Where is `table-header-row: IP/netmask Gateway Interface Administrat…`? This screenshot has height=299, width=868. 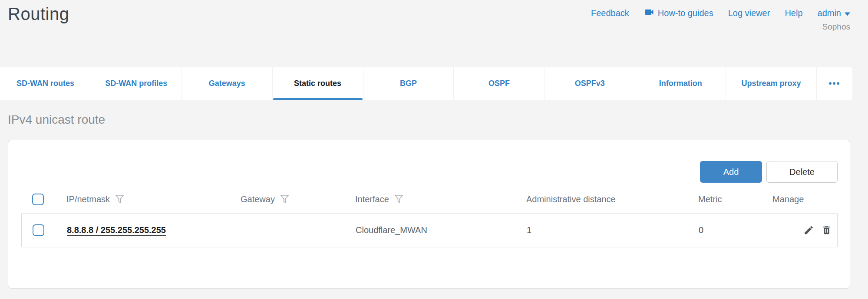 table-header-row: IP/netmask Gateway Interface Administrat… is located at coordinates (429, 199).